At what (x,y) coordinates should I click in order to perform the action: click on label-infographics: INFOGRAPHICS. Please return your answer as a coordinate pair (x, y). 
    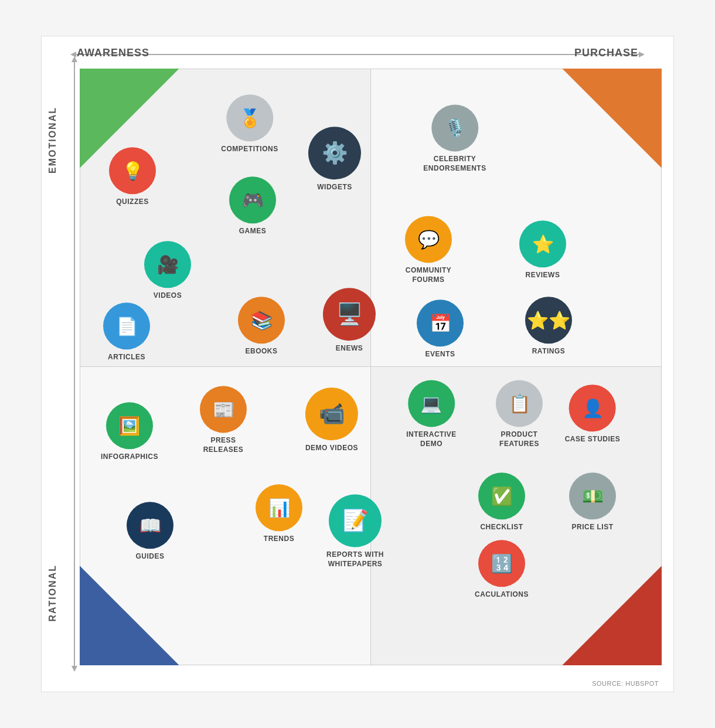
    Looking at the image, I should click on (130, 457).